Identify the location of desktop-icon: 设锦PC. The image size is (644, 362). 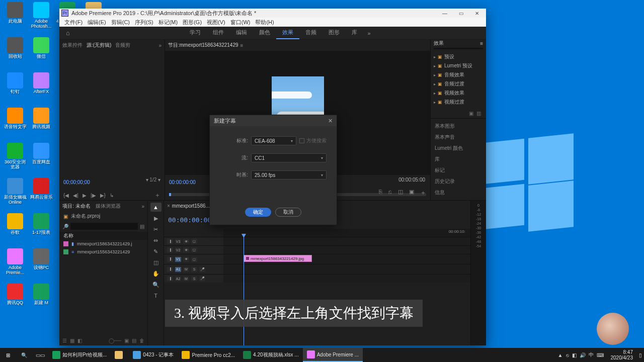
(41, 264).